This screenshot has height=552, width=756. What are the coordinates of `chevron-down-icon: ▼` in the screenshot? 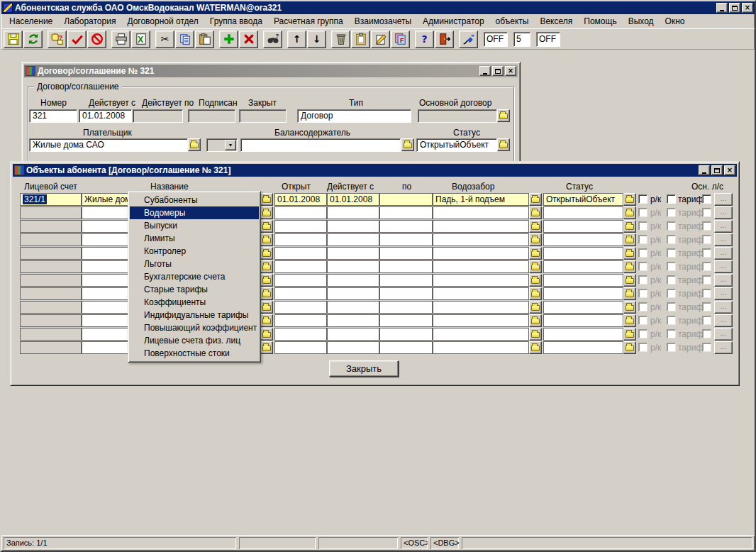 It's located at (230, 145).